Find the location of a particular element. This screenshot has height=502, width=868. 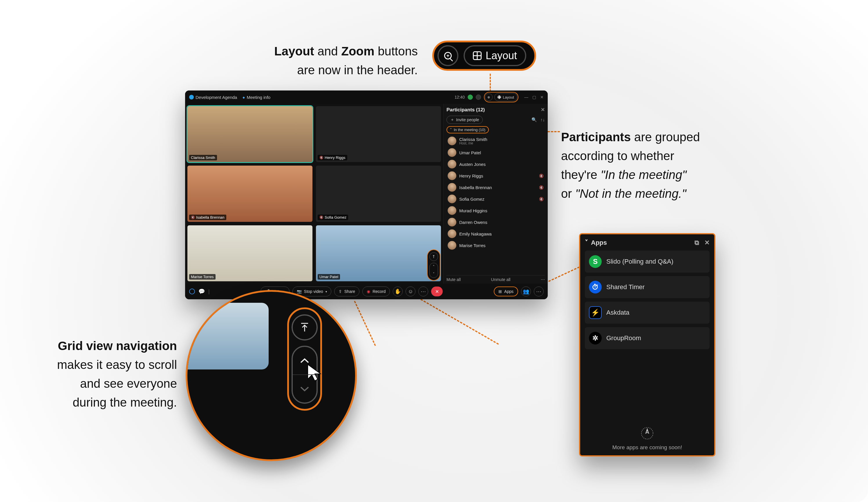

video-tile: 🔇Henry Riggs is located at coordinates (378, 134).